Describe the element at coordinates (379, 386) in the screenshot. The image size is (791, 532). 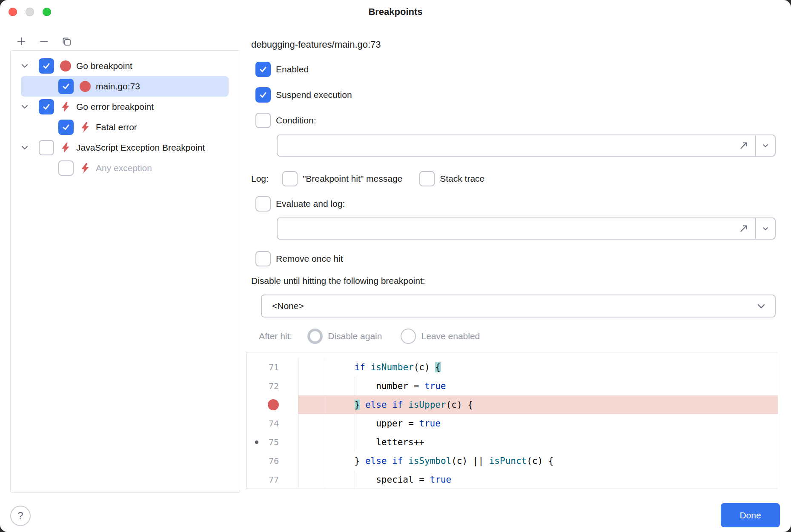
I see `code-token: number =` at that location.